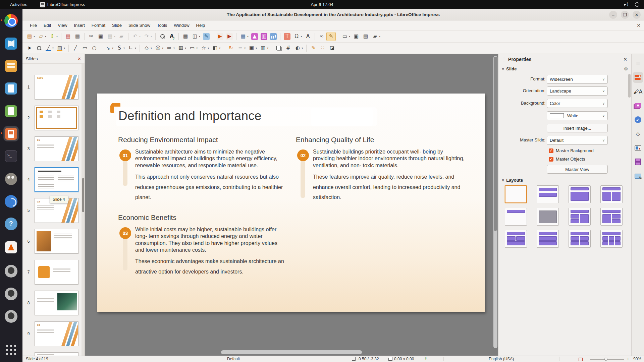 The width and height of the screenshot is (644, 362). Describe the element at coordinates (279, 48) in the screenshot. I see `shadow-button` at that location.